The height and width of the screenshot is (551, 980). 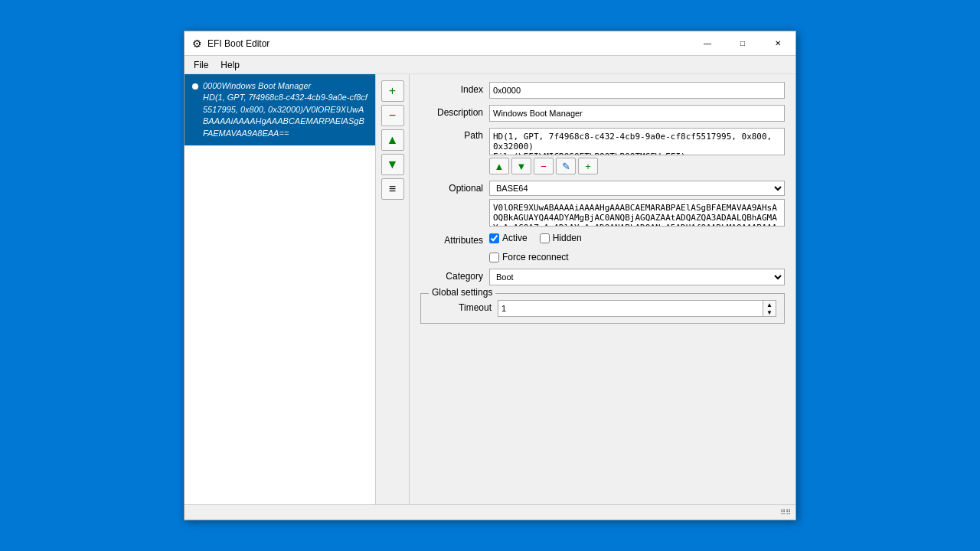 I want to click on optional-label: Optional, so click(x=455, y=187).